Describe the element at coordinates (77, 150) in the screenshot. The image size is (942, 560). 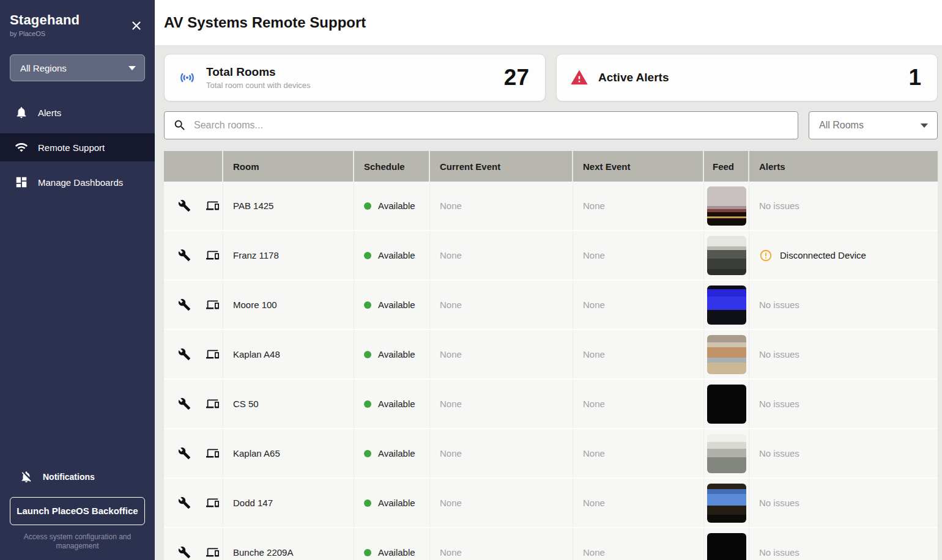
I see `sidebar-nav: Alerts Remote Support Manage Dashboards` at that location.